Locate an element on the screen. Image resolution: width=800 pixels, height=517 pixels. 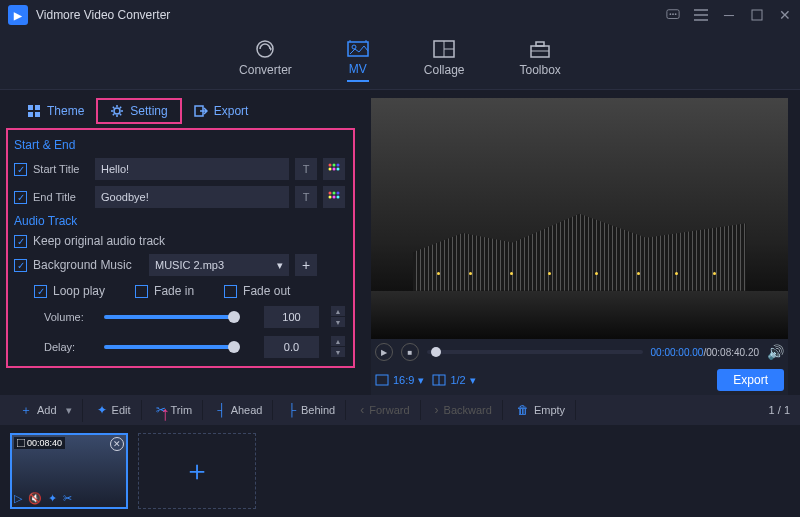
close-icon: ✕ is located at coordinates (785, 15).